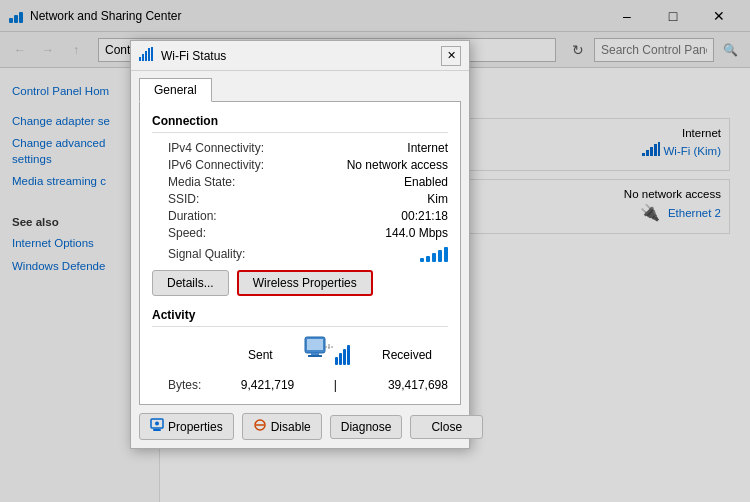  What do you see at coordinates (300, 283) in the screenshot?
I see `details-buttons-row: Details... Wireless Properties` at bounding box center [300, 283].